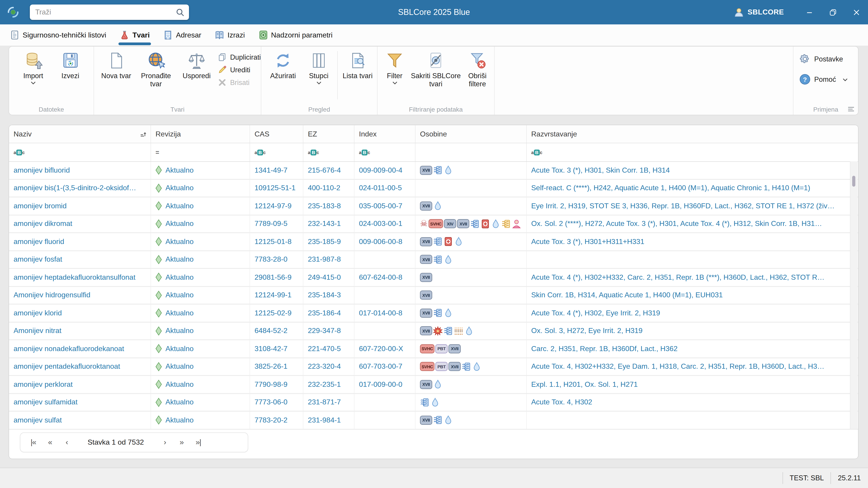 This screenshot has width=868, height=488. What do you see at coordinates (182, 35) in the screenshot?
I see `tab-adresar: Adresar` at bounding box center [182, 35].